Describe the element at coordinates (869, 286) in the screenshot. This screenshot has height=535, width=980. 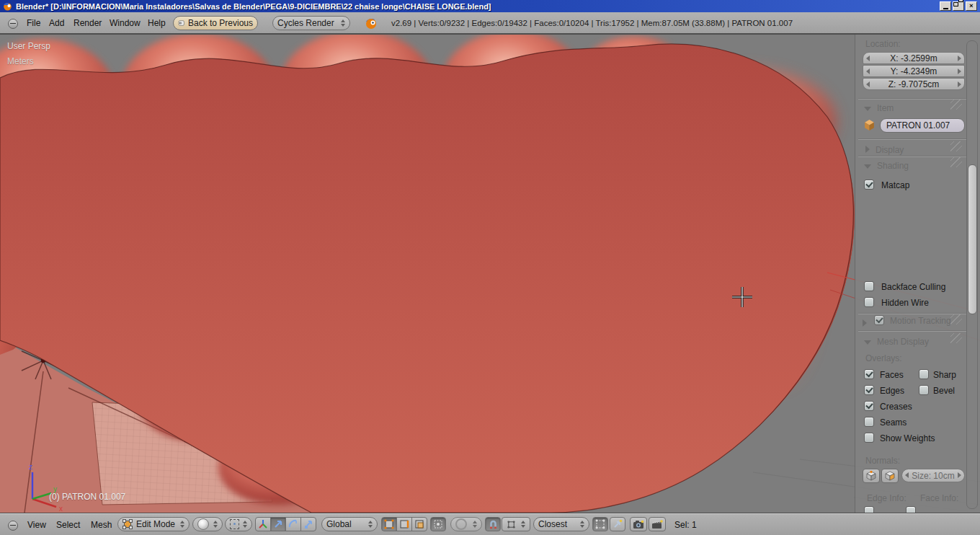
I see `backface-culling-checkbox` at that location.